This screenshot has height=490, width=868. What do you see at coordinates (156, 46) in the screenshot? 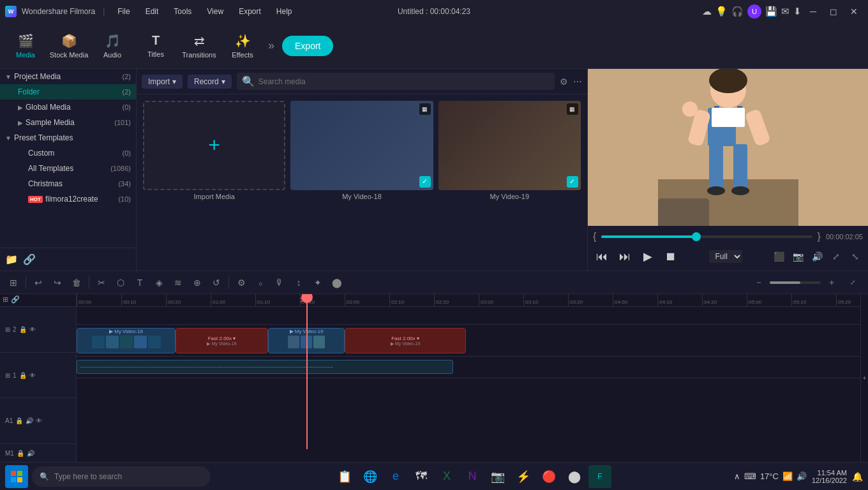
I see `toolbar-titles: T Titles` at bounding box center [156, 46].